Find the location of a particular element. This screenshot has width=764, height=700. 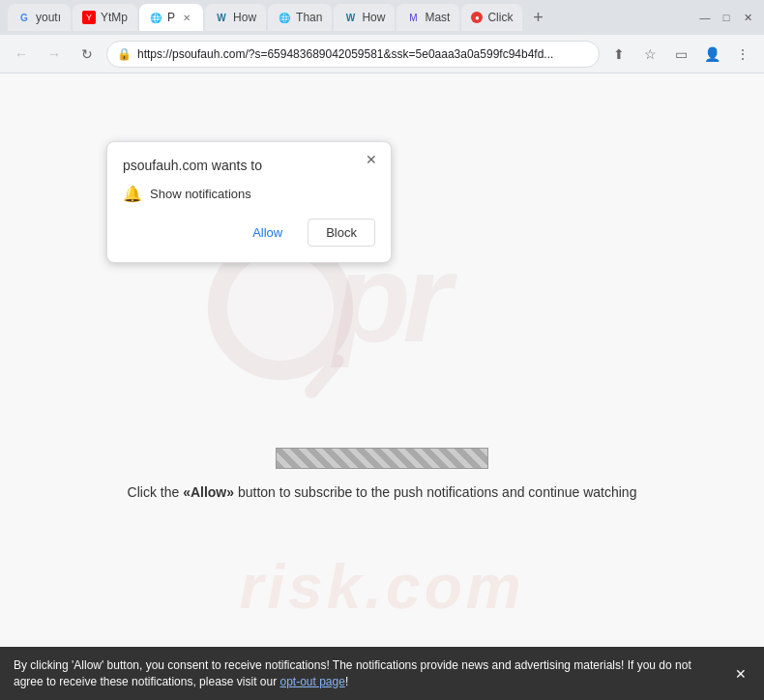

lock-icon: 🔒 is located at coordinates (124, 54).